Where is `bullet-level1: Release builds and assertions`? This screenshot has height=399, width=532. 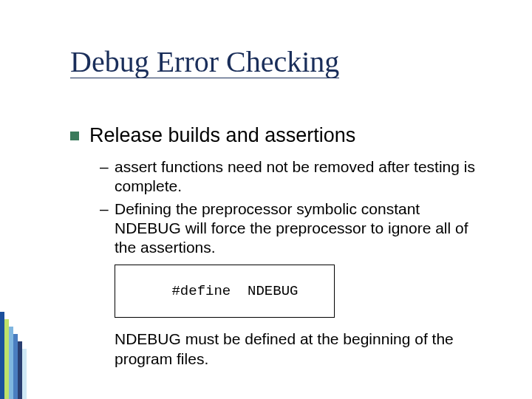 bullet-level1: Release builds and assertions is located at coordinates (277, 136).